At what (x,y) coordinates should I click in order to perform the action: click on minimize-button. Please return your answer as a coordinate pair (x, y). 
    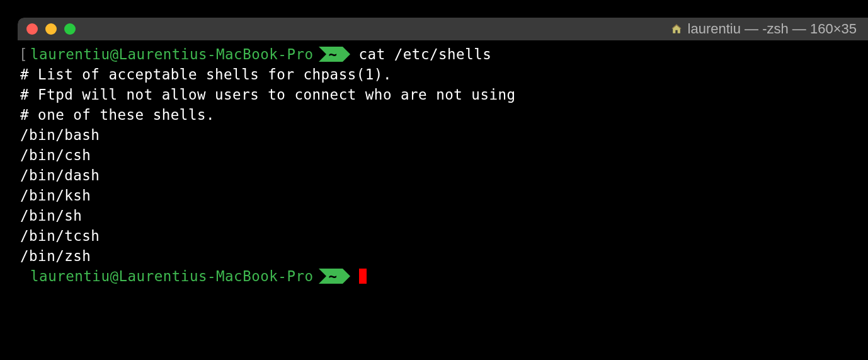
    Looking at the image, I should click on (51, 29).